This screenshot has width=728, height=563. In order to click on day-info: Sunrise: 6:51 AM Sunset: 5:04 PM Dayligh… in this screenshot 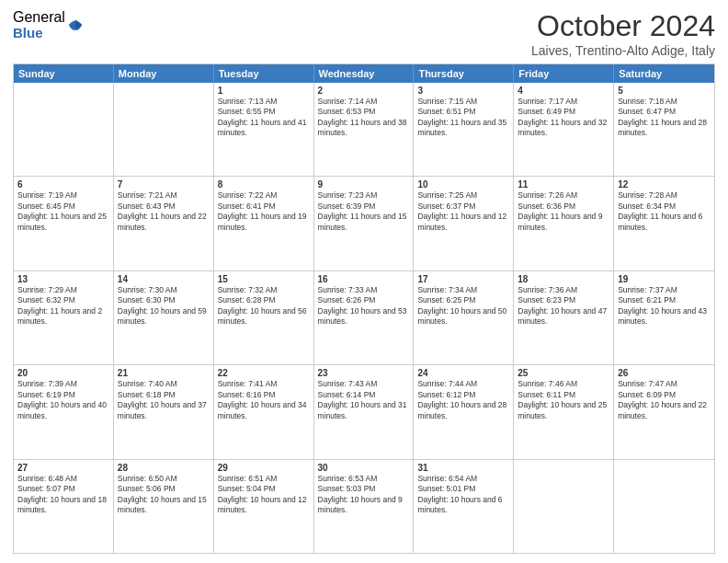, I will do `click(264, 495)`.